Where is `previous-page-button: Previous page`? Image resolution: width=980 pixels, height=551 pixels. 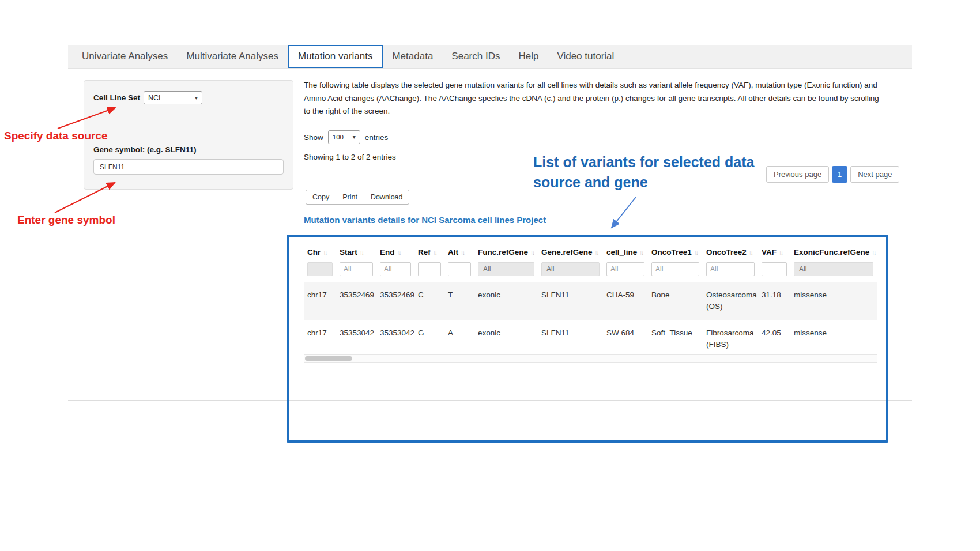 previous-page-button: Previous page is located at coordinates (798, 174).